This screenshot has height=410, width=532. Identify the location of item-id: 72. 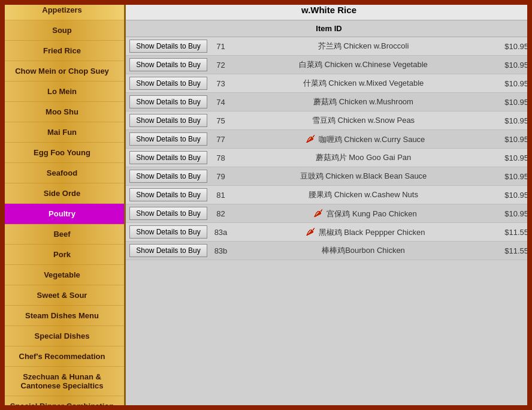
(220, 65).